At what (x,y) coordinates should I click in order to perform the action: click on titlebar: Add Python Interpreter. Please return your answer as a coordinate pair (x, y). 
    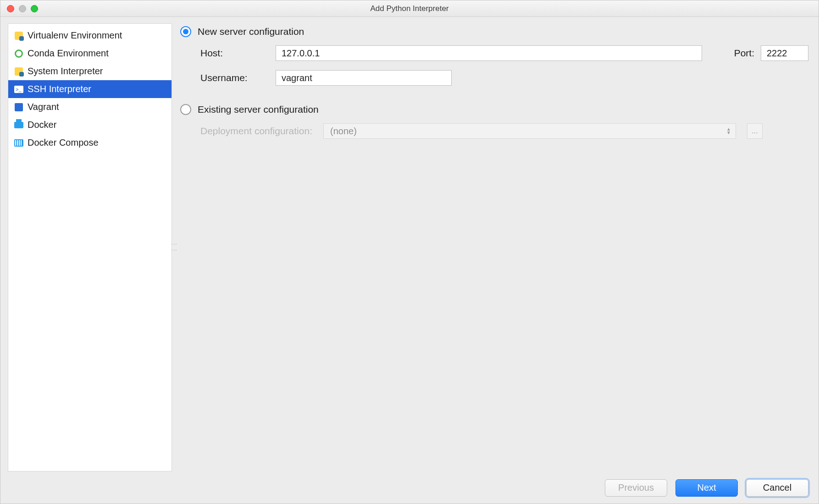
    Looking at the image, I should click on (410, 9).